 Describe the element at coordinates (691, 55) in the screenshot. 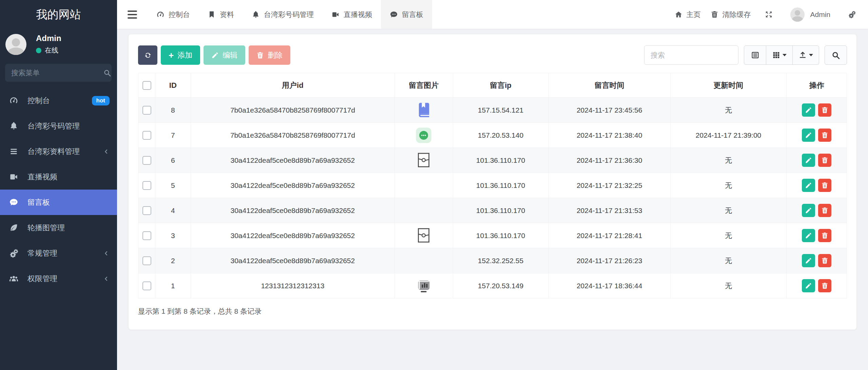

I see `table-search-input` at that location.